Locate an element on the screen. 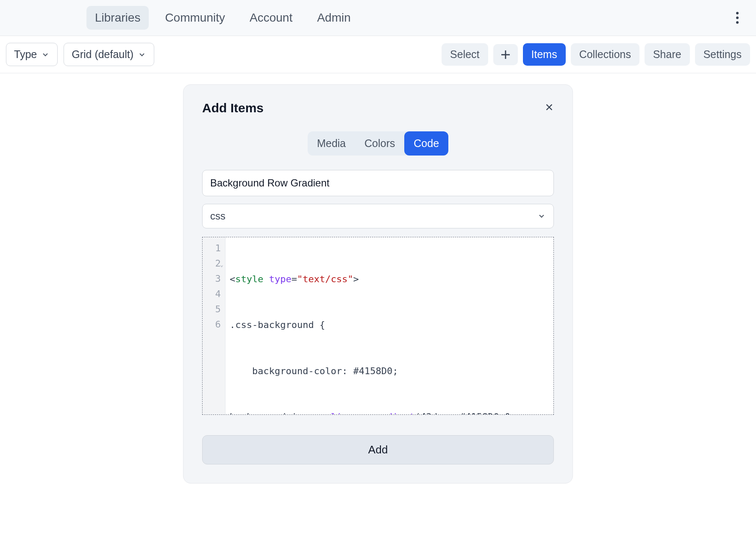 Image resolution: width=756 pixels, height=553 pixels. nav-account: Account is located at coordinates (271, 18).